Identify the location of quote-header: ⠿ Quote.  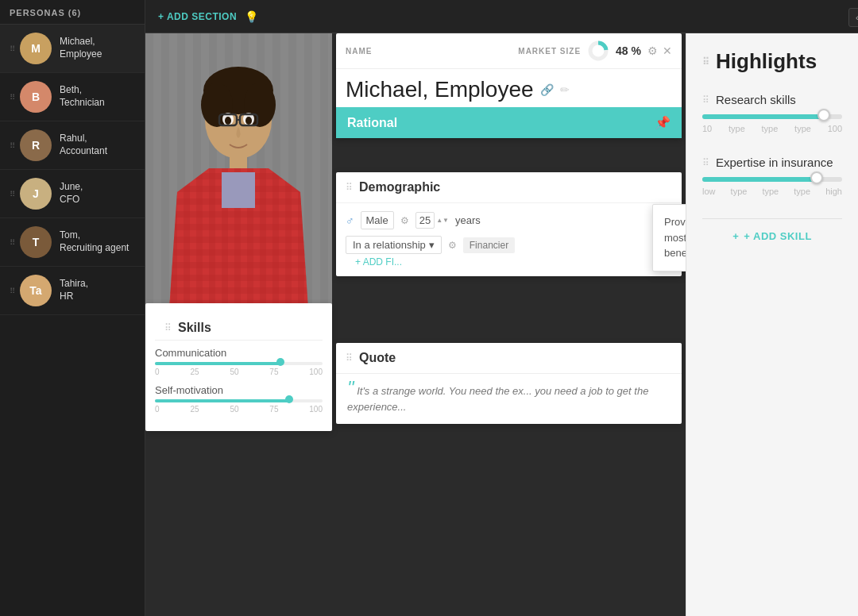
(508, 359).